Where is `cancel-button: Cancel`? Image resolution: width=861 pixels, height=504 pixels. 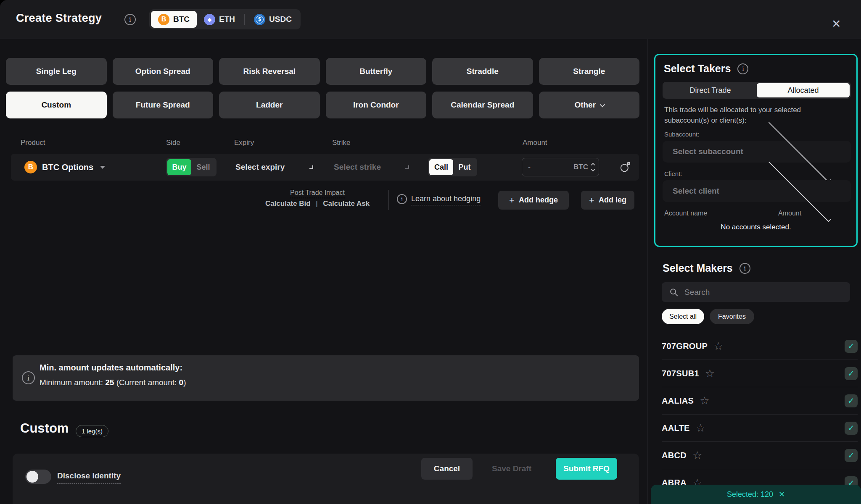
cancel-button: Cancel is located at coordinates (447, 469).